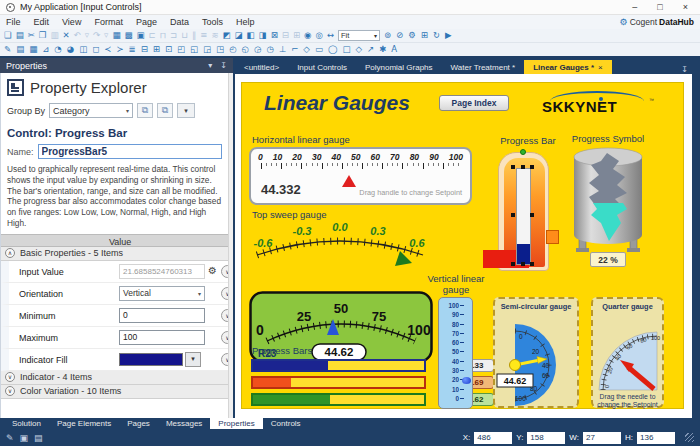 The height and width of the screenshot is (446, 700). What do you see at coordinates (523, 152) in the screenshot?
I see `rotation-handle` at bounding box center [523, 152].